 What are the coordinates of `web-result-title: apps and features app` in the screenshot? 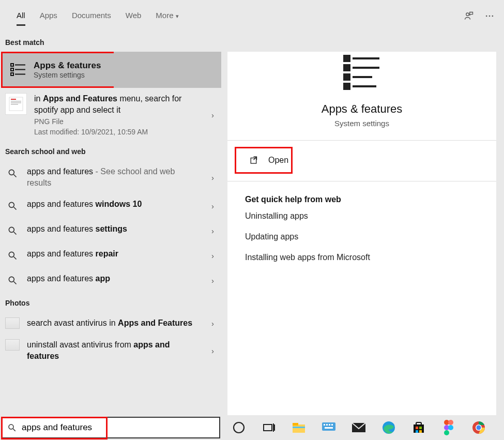 It's located at (113, 279).